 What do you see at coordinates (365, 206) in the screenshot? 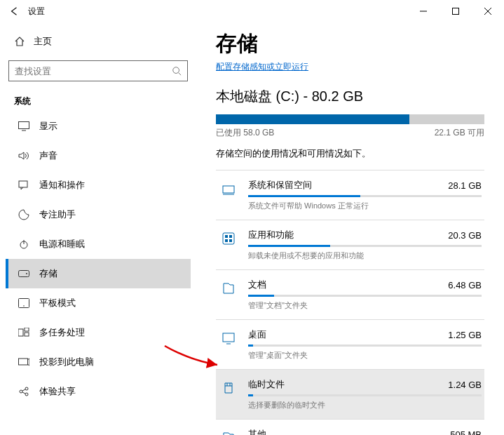
I see `category-sub: 系统文件可帮助 Windows 正常运行` at bounding box center [365, 206].